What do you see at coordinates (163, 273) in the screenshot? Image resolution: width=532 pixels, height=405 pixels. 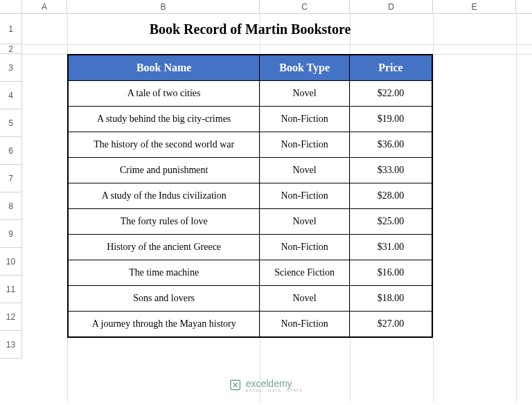 I see `cell-book-name: The time machine` at bounding box center [163, 273].